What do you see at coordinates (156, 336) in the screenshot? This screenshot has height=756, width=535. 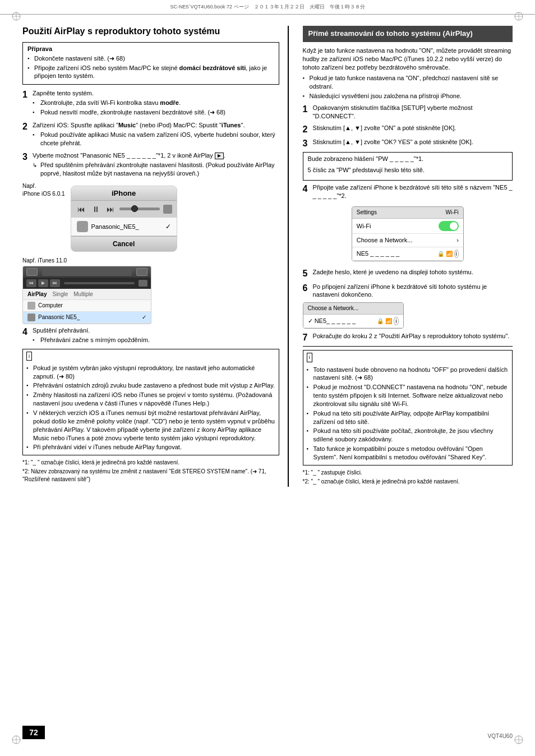 I see `step4-body: Spuštění přehrávání. Přehrávání začne s …` at bounding box center [156, 336].